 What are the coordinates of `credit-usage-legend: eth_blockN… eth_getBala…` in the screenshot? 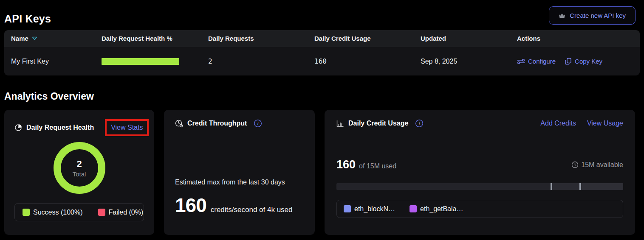 It's located at (480, 209).